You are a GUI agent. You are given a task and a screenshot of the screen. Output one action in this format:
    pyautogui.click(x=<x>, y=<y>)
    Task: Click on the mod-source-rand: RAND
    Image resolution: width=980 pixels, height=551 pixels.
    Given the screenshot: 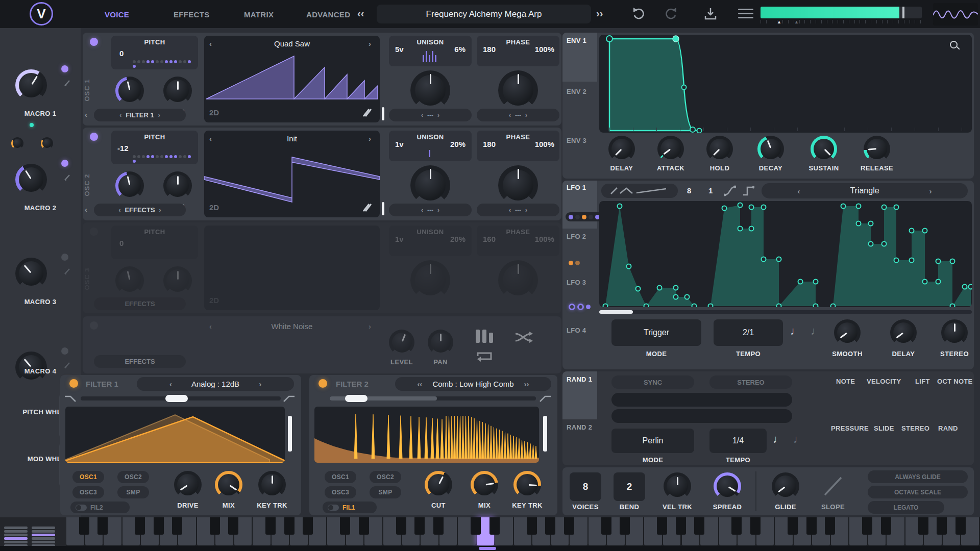 What is the action you would take?
    pyautogui.click(x=948, y=429)
    